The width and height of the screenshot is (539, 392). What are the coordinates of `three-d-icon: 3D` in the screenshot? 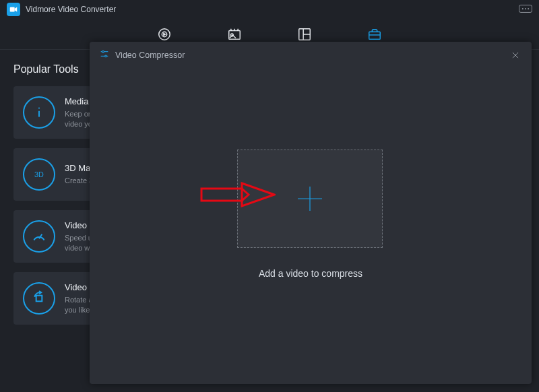 It's located at (39, 174).